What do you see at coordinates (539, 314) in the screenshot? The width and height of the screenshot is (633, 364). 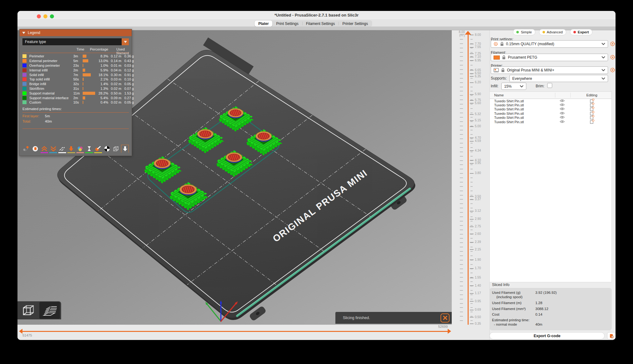 I see `cost-value: 0.14` at bounding box center [539, 314].